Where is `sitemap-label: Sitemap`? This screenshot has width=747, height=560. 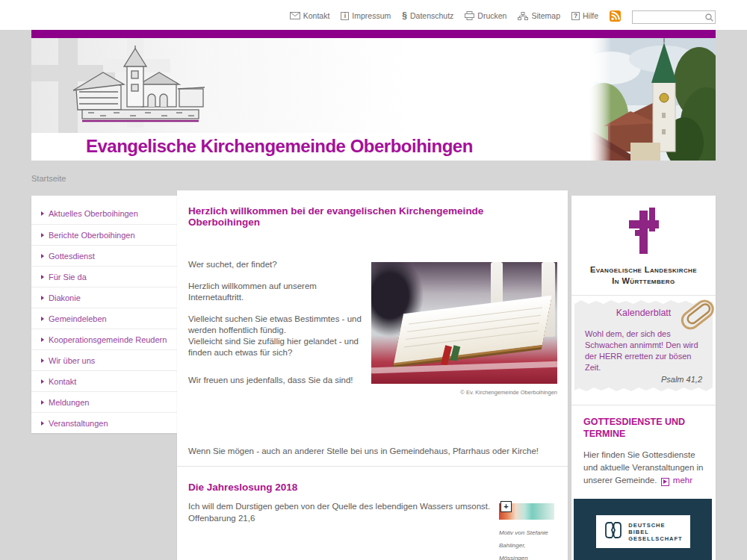 sitemap-label: Sitemap is located at coordinates (545, 16).